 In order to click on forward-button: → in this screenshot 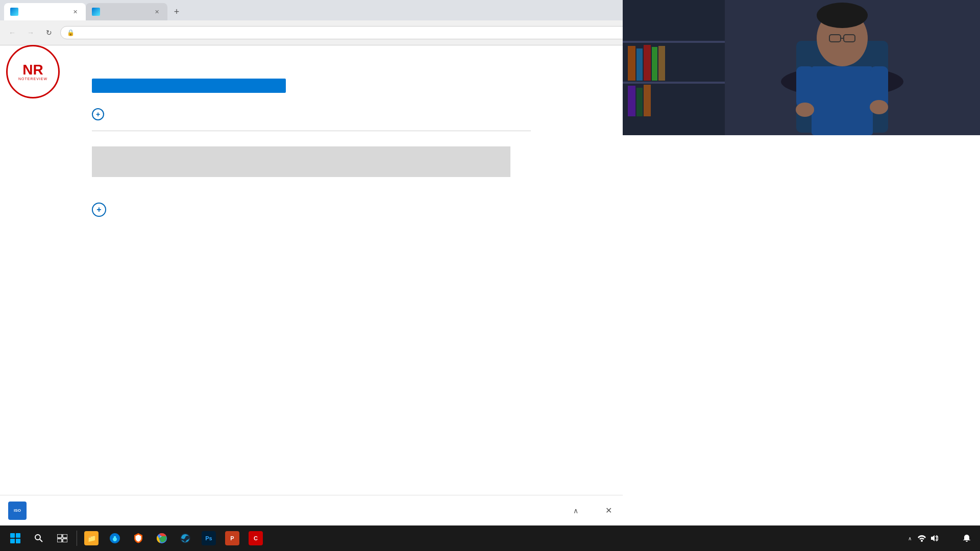, I will do `click(31, 33)`.